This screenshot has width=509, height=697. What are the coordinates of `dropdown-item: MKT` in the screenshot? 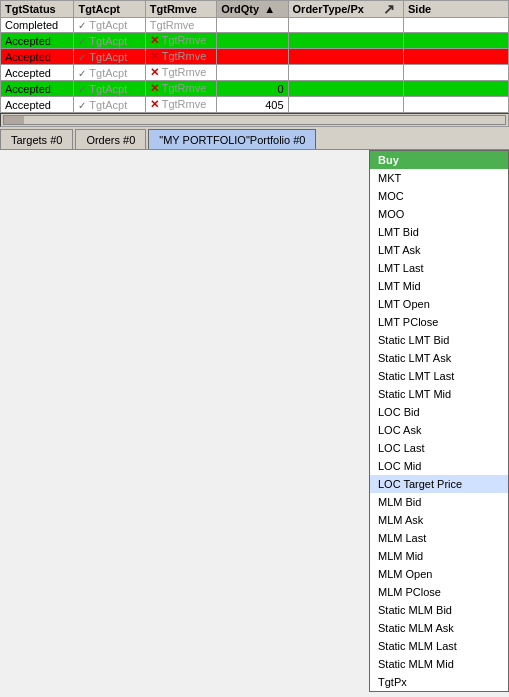 It's located at (439, 178).